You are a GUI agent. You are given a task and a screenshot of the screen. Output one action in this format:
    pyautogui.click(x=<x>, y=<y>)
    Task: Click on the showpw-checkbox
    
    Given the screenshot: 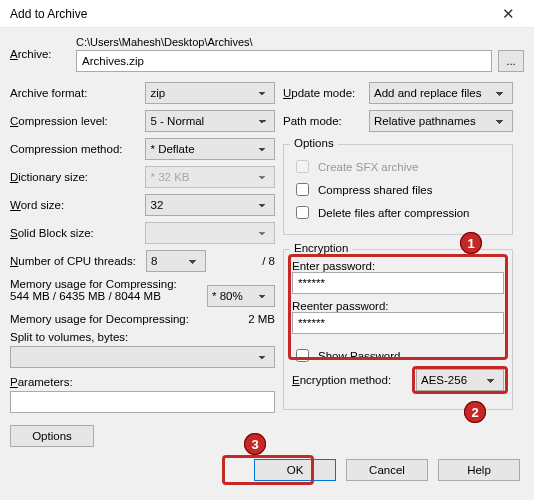 What is the action you would take?
    pyautogui.click(x=302, y=356)
    